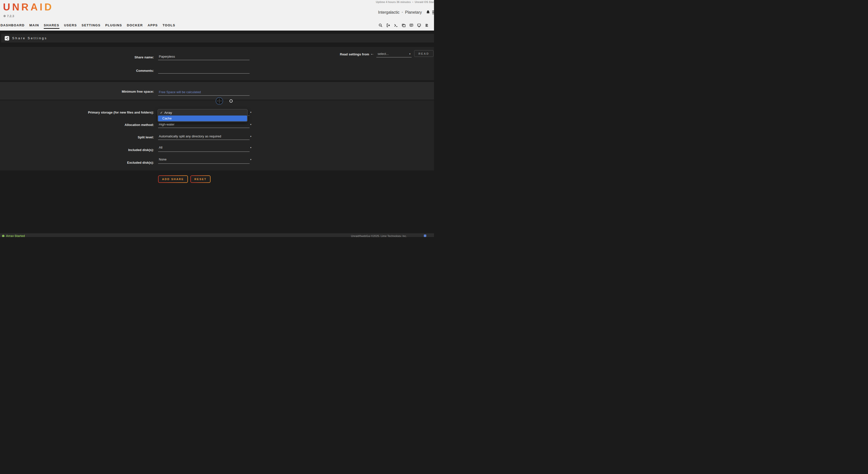 Image resolution: width=868 pixels, height=474 pixels. What do you see at coordinates (394, 54) in the screenshot?
I see `read-settings-select-value: select...` at bounding box center [394, 54].